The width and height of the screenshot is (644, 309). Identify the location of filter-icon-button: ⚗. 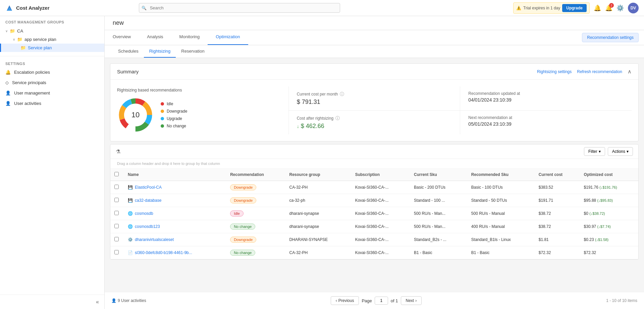
(118, 151).